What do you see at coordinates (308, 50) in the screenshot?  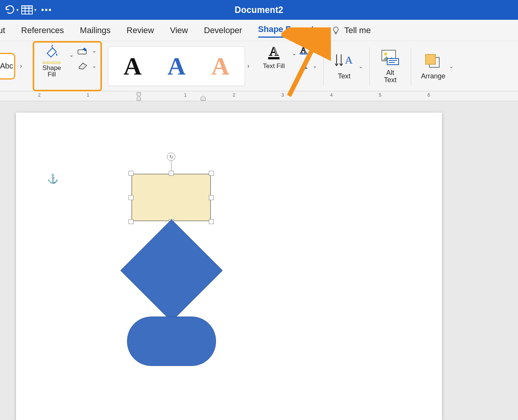 I see `text-outline-button: A ⌄` at bounding box center [308, 50].